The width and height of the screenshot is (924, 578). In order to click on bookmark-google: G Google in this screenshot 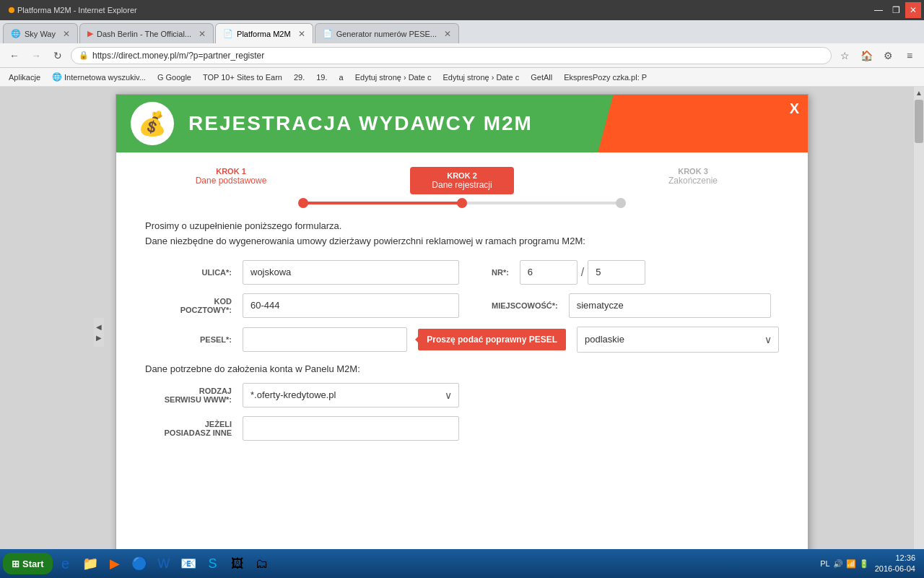, I will do `click(175, 77)`.